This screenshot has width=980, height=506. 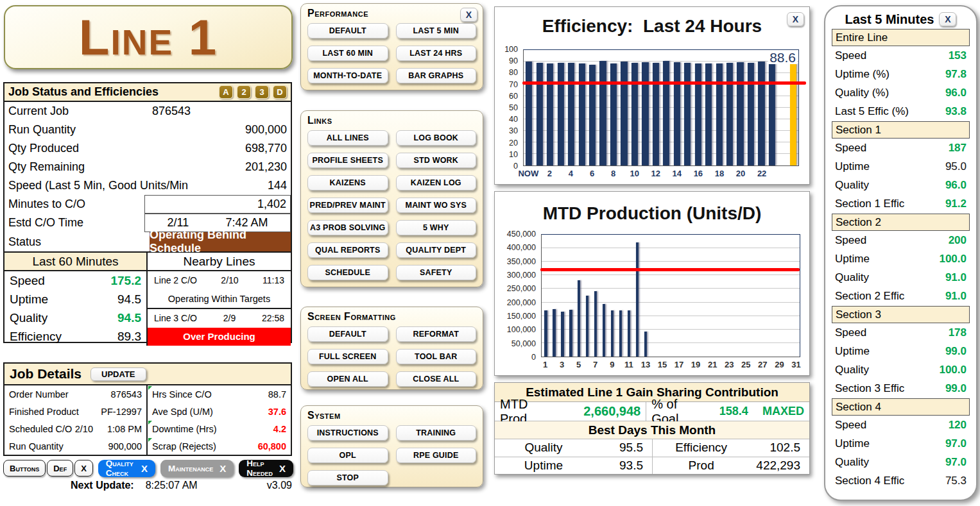 I want to click on line2-co-row: Line 2 C/O 2/10 11:13, so click(x=219, y=281).